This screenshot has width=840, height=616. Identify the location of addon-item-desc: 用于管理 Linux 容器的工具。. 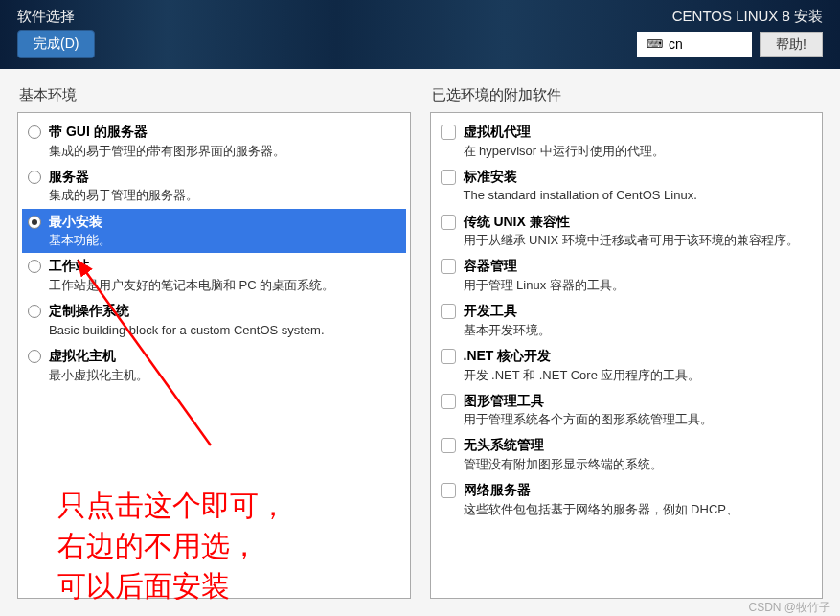
(638, 285).